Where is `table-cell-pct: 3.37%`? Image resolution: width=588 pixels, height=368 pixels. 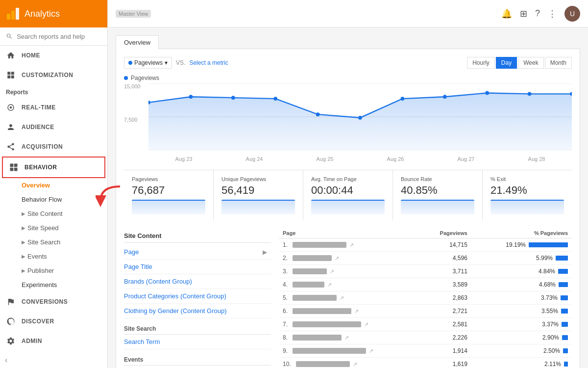 table-cell-pct: 3.37% is located at coordinates (521, 325).